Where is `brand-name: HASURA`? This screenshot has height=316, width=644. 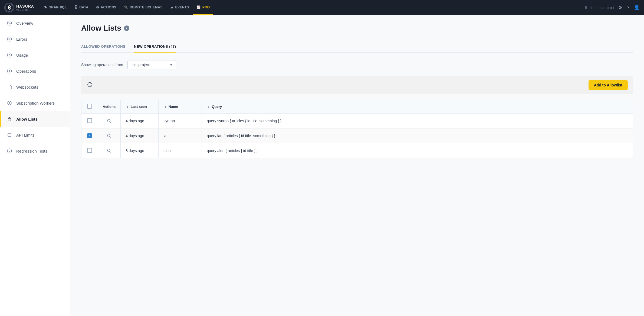
brand-name: HASURA is located at coordinates (25, 6).